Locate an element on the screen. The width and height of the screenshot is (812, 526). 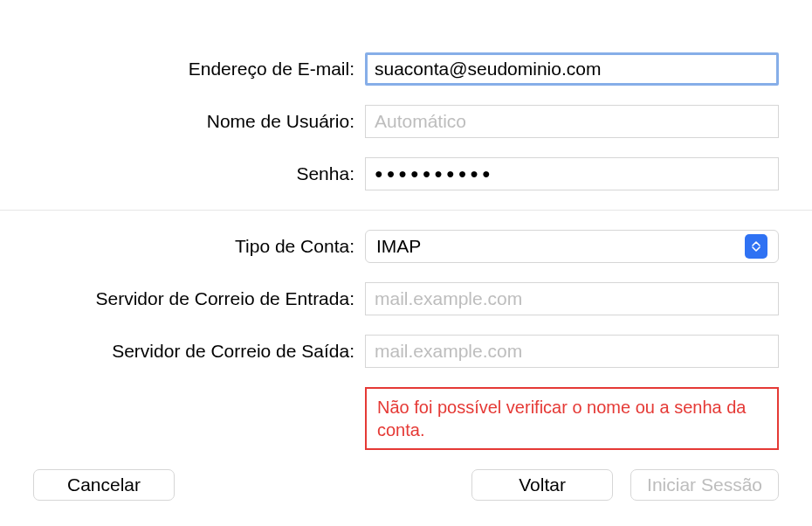
password-input: ●●●●●●●●●● is located at coordinates (572, 174).